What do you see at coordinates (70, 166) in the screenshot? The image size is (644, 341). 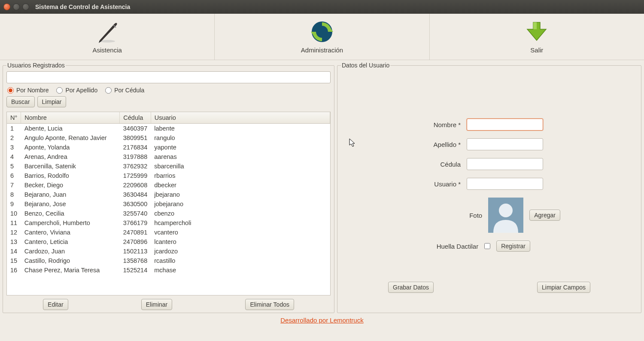 I see `cell-nombre: Barcenilla, Satenik` at bounding box center [70, 166].